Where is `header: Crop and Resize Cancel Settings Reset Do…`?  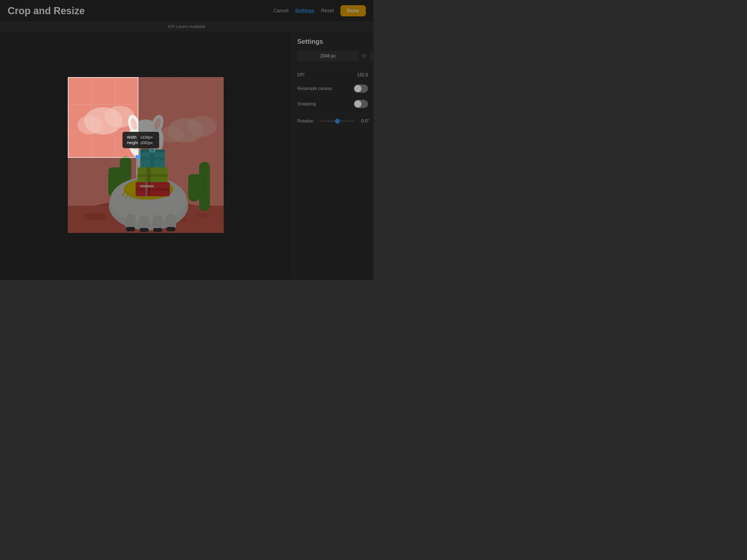
header: Crop and Resize Cancel Settings Reset Do… is located at coordinates (187, 11).